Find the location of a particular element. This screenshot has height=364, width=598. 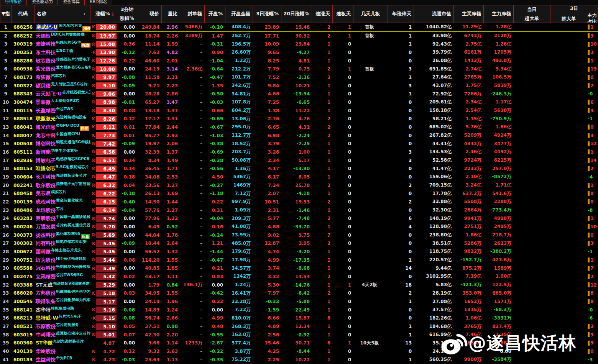

col-header-year-limits: 年涨停天 is located at coordinates (401, 14).